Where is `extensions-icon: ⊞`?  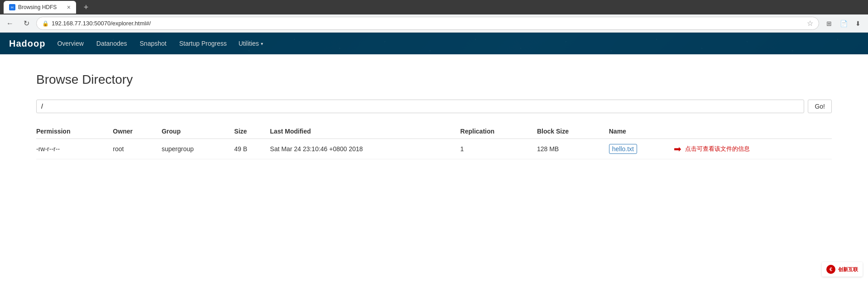 extensions-icon: ⊞ is located at coordinates (829, 24).